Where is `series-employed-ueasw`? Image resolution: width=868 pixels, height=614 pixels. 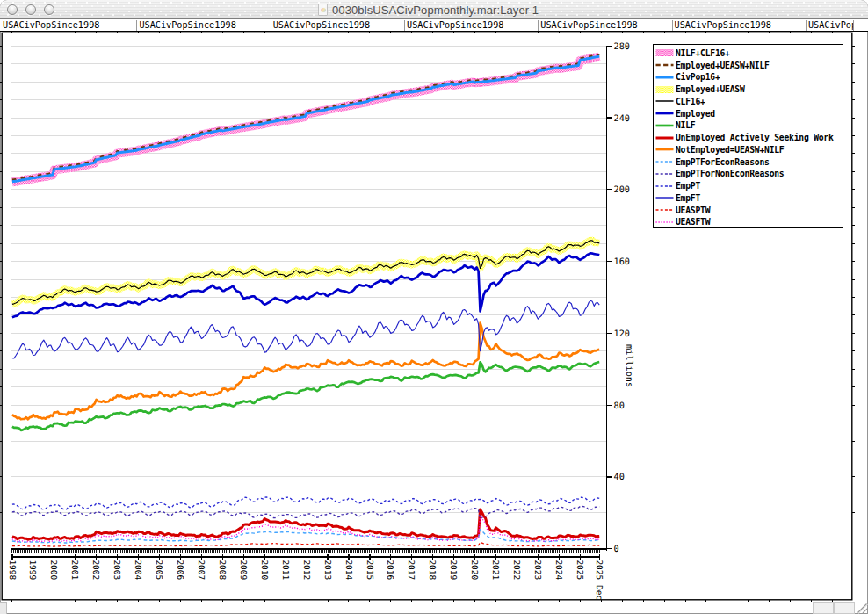
series-employed-ueasw is located at coordinates (306, 272).